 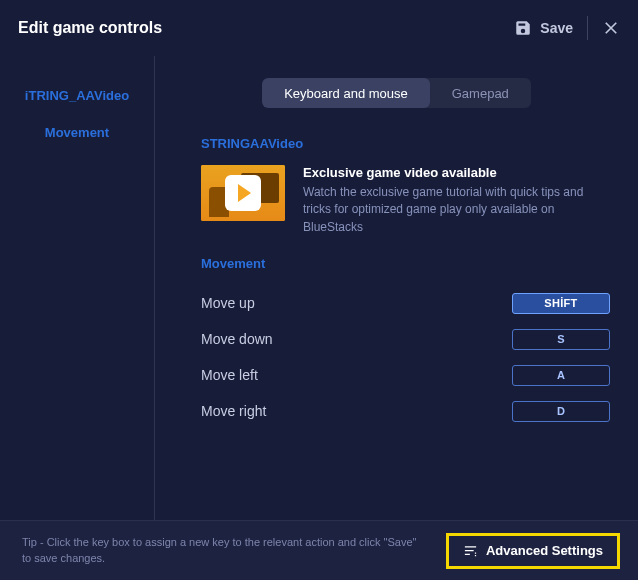 What do you see at coordinates (77, 96) in the screenshot?
I see `sidebar-item-video: iTRING_AAVideo` at bounding box center [77, 96].